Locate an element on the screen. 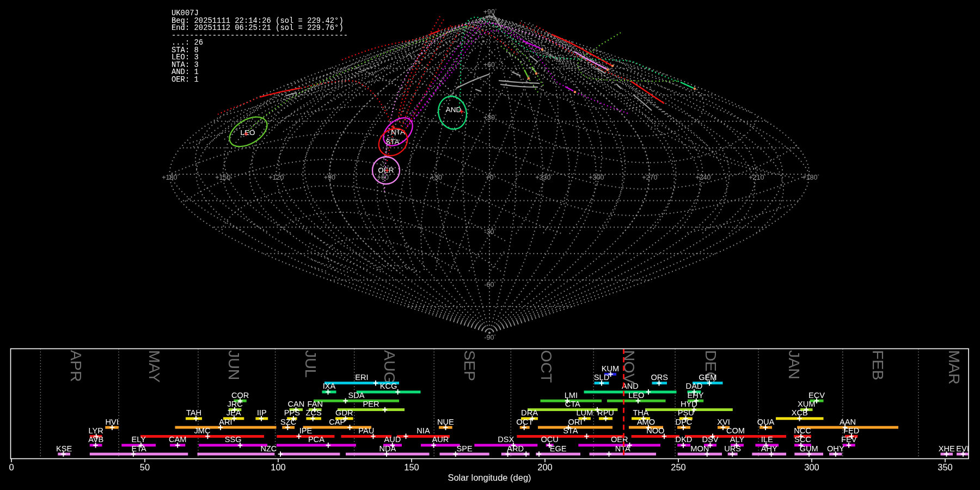  svg-text: PER is located at coordinates (371, 404).